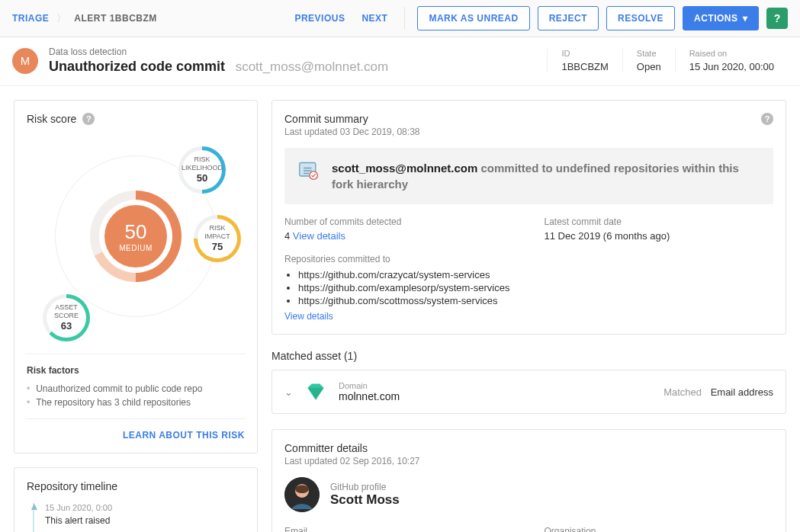 Image resolution: width=800 pixels, height=532 pixels. I want to click on timeline-entry-title: This alert raised, so click(145, 521).